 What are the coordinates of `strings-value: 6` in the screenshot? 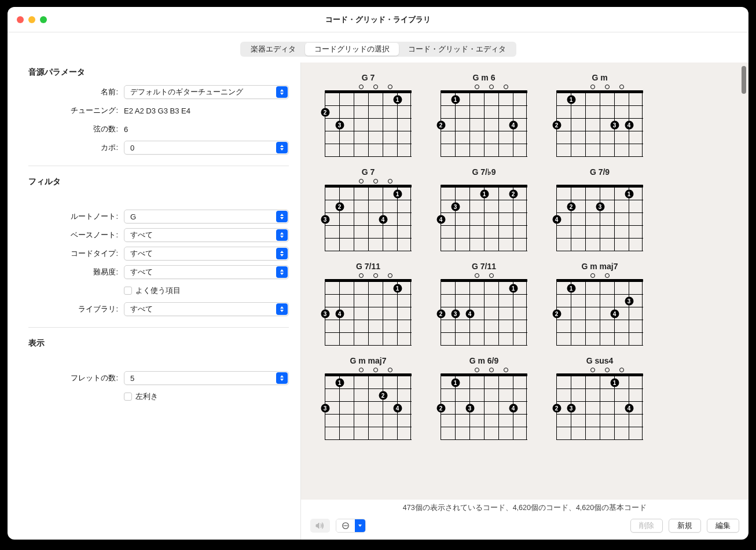 It's located at (206, 130).